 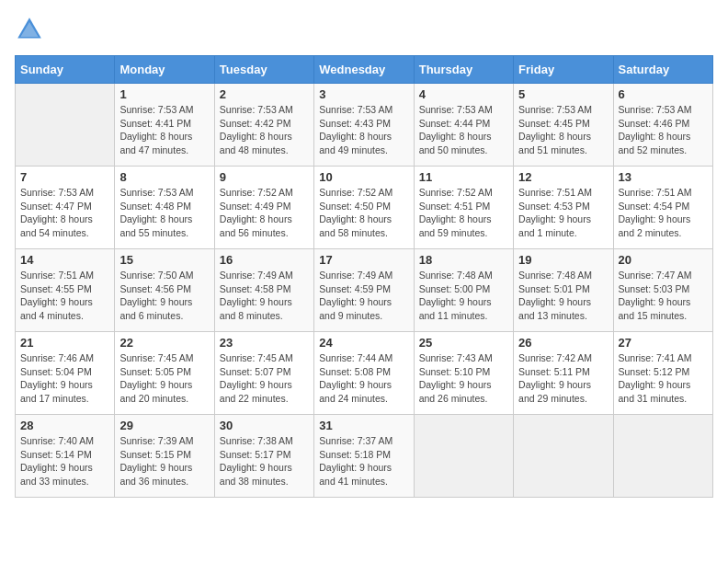 I want to click on calendar-cell: 24Sunrise: 7:44 AMSunset: 5:08 PMDayligh…, so click(x=364, y=373).